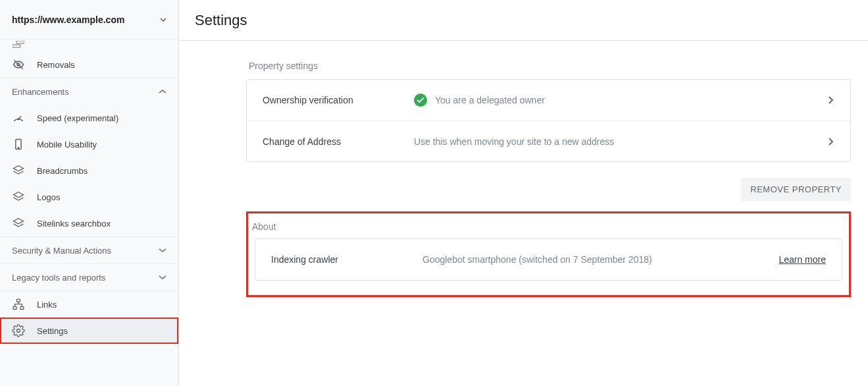  Describe the element at coordinates (18, 304) in the screenshot. I see `sitemap-icon` at that location.